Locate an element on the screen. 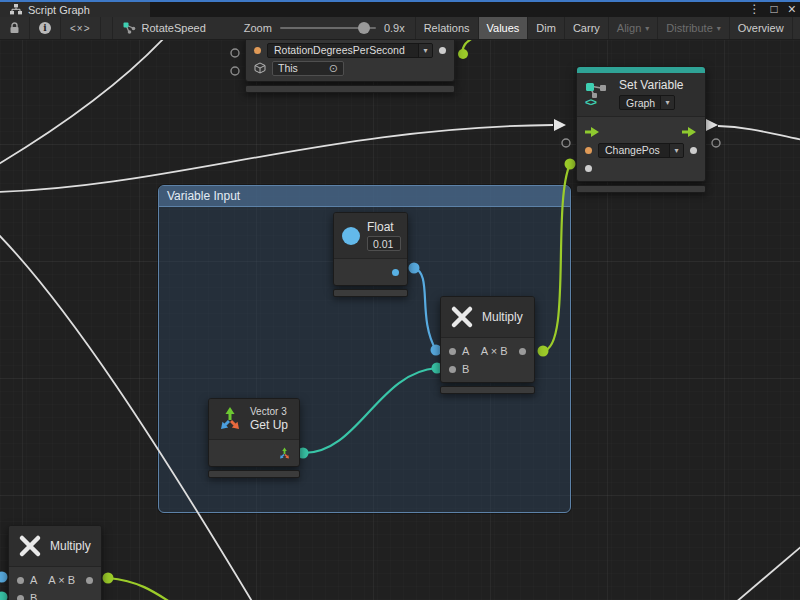 The width and height of the screenshot is (800, 600). wire-end-dot-blue is located at coordinates (4, 578).